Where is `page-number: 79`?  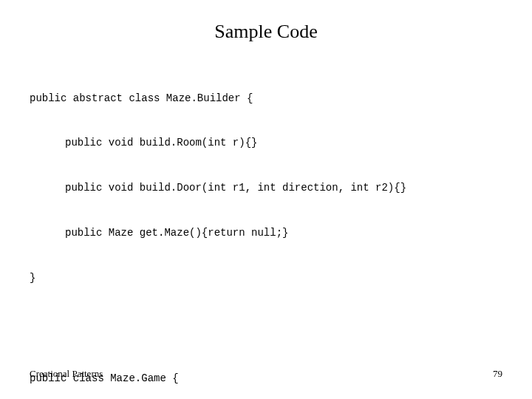
page-number: 79 is located at coordinates (498, 374).